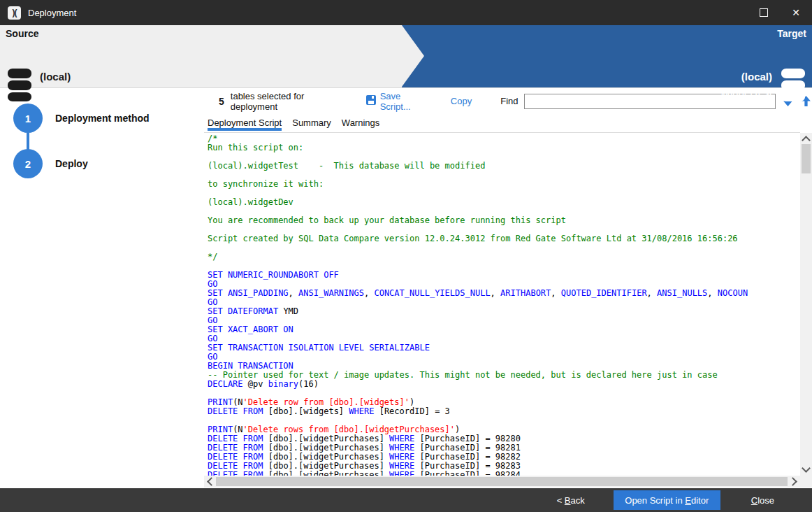  Describe the element at coordinates (655, 501) in the screenshot. I see `open-label: Open Script in` at that location.